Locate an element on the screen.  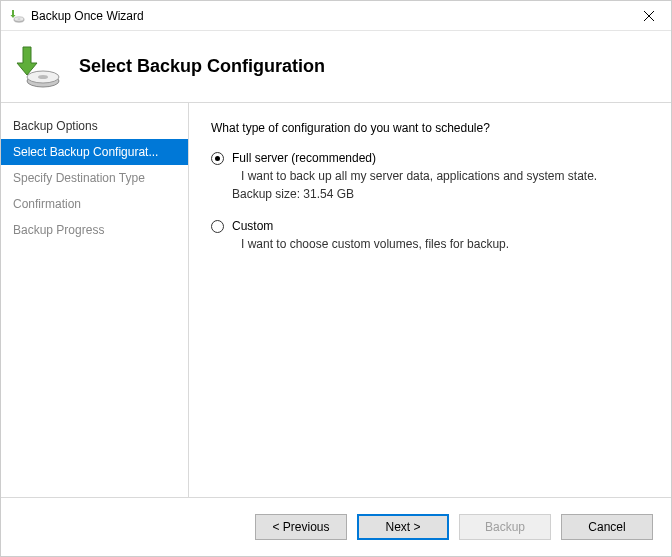
wizard-header-icon is located at coordinates (37, 67).